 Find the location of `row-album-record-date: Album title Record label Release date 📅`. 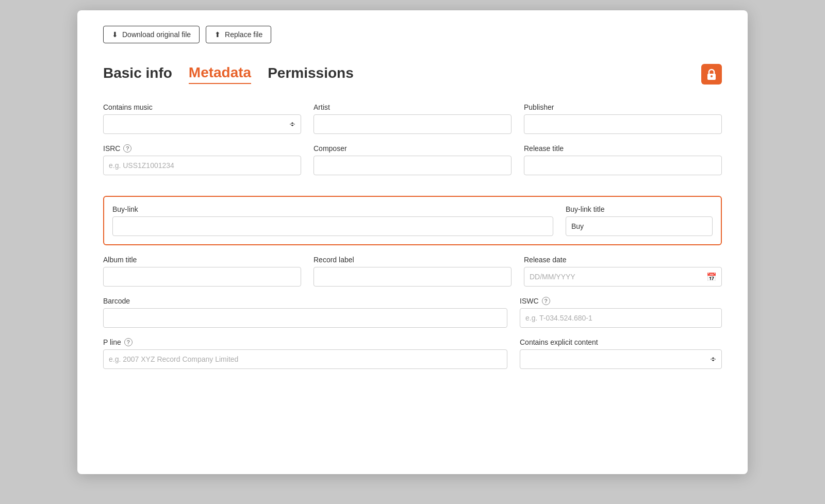

row-album-record-date: Album title Record label Release date 📅 is located at coordinates (412, 271).